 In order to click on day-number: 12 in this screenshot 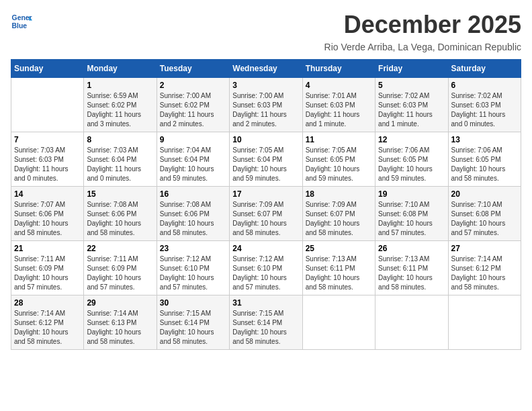, I will do `click(411, 140)`.